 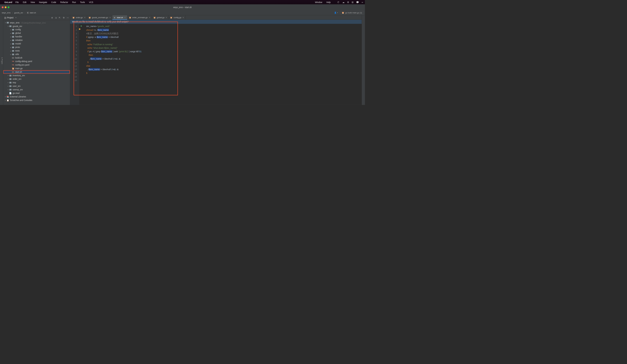 I want to click on code-line: chmod +x ./$srv_name, so click(x=114, y=30).